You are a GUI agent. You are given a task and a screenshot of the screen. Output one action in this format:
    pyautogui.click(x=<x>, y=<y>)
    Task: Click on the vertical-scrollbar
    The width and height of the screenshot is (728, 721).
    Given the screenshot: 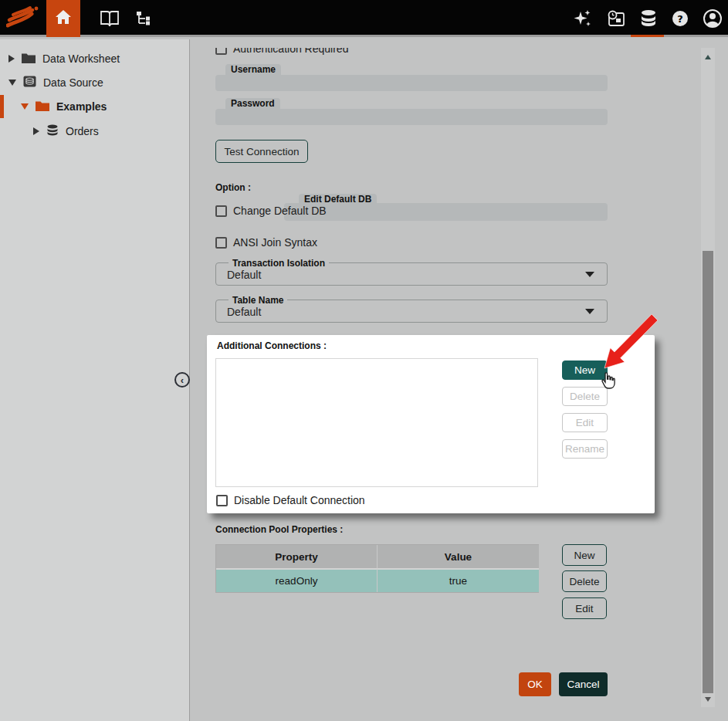 What is the action you would take?
    pyautogui.click(x=708, y=377)
    